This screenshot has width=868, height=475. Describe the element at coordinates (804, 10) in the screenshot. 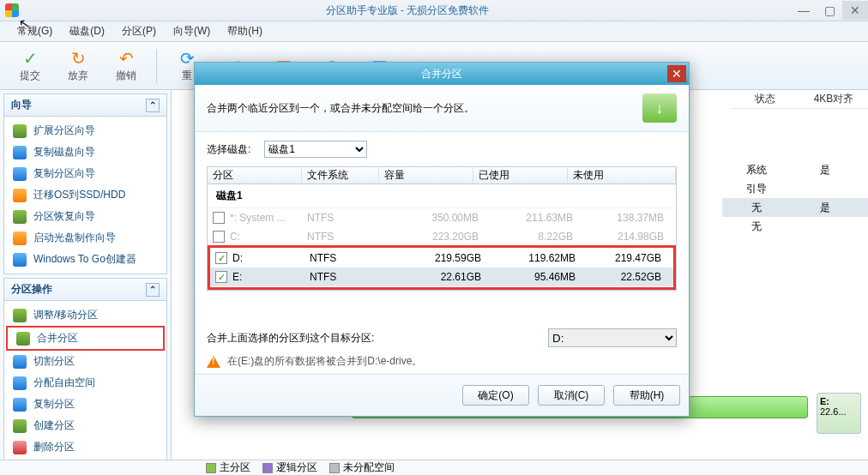

I see `minimize-button: —` at that location.